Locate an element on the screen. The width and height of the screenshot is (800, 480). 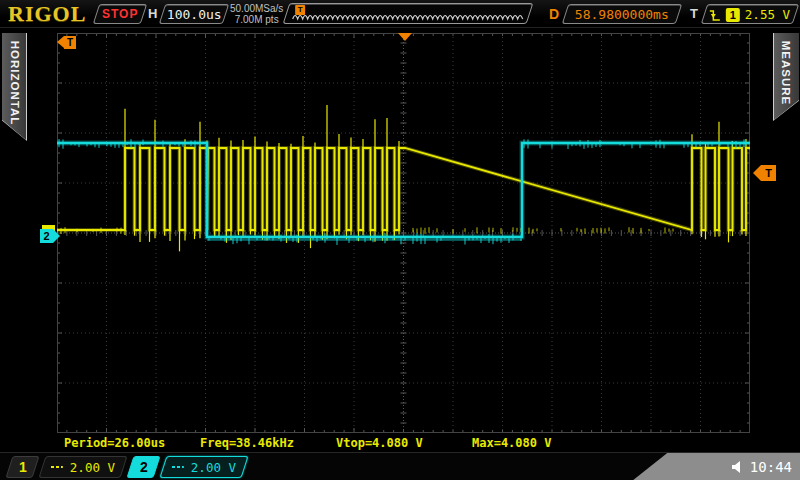
ch1-number: 1 is located at coordinates (23, 467).